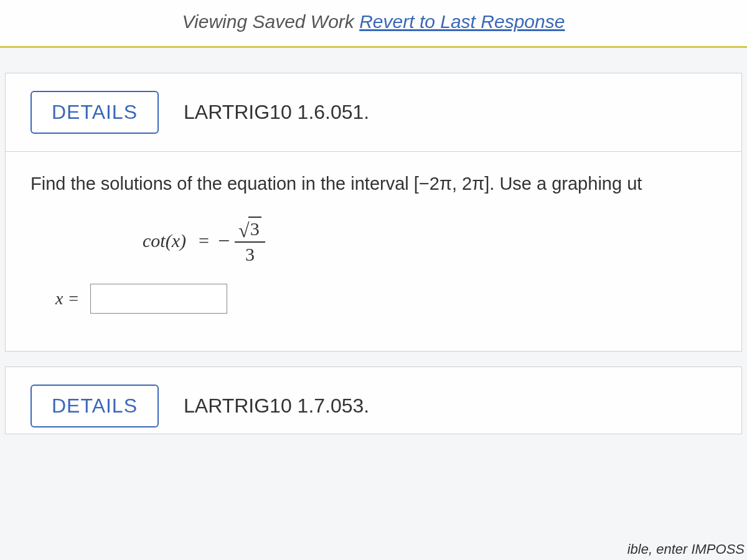 The width and height of the screenshot is (747, 560). I want to click on equation-sign: −, so click(224, 241).